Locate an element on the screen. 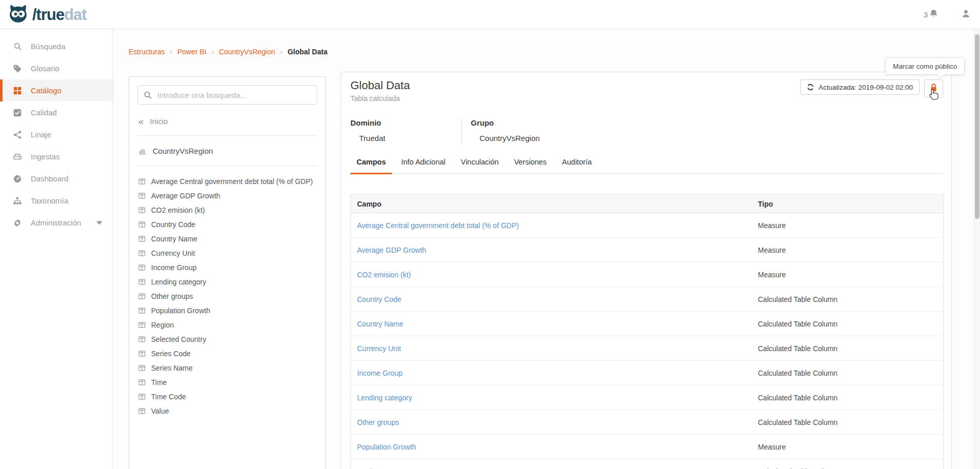 This screenshot has height=469, width=980. breadcrumb-item-estructuras: Estructuras › is located at coordinates (153, 52).